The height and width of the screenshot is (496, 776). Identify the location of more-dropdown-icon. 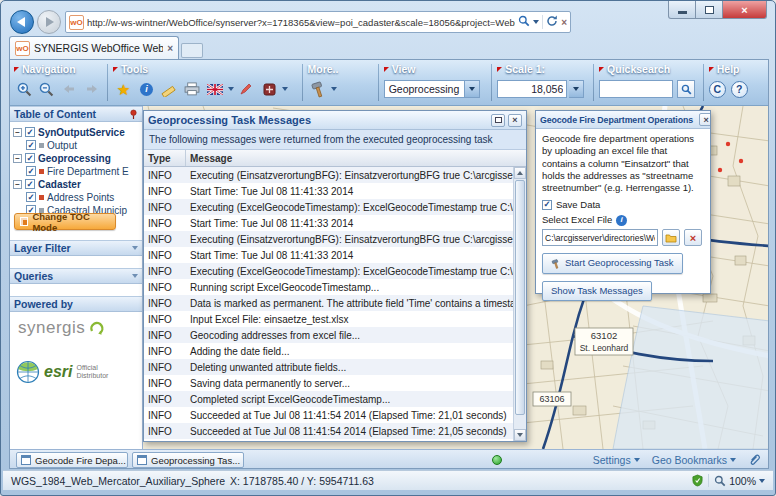
(334, 89).